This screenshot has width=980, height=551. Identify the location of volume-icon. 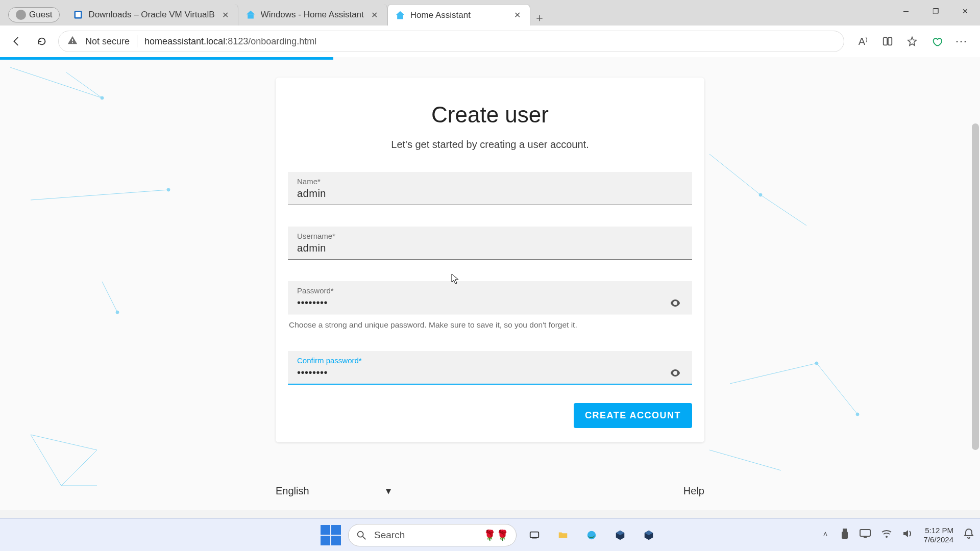
(908, 535).